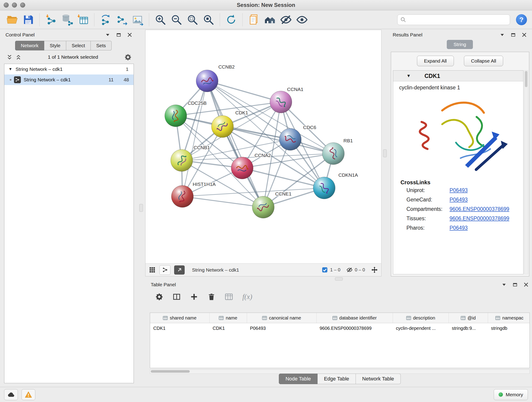 The width and height of the screenshot is (532, 402). Describe the element at coordinates (378, 379) in the screenshot. I see `tab-network-table: Network Table` at that location.